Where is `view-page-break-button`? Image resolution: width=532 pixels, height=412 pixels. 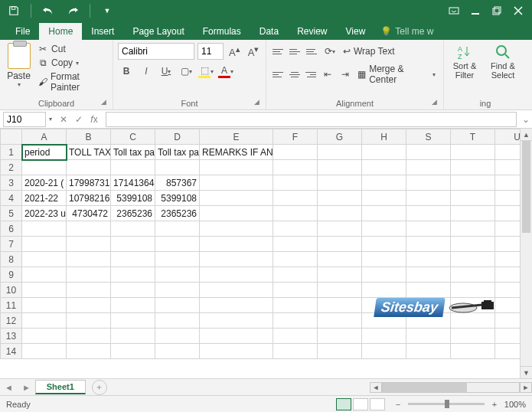 view-page-break-button is located at coordinates (377, 404).